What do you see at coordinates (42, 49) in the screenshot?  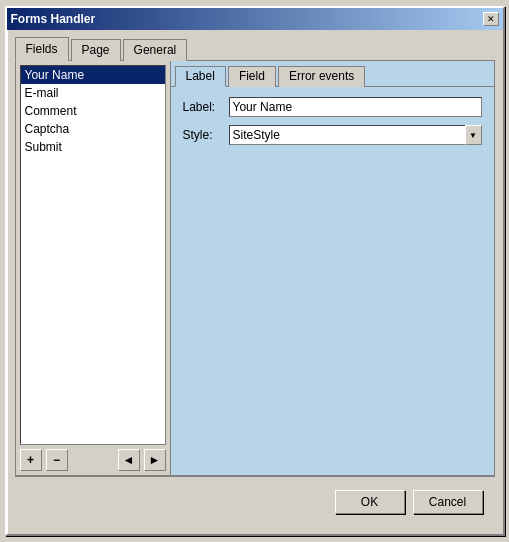 I see `tab-fields: Fields` at bounding box center [42, 49].